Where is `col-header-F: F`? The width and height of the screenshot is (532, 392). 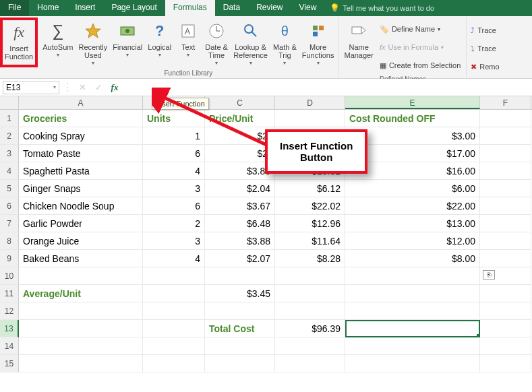 col-header-F: F is located at coordinates (506, 102).